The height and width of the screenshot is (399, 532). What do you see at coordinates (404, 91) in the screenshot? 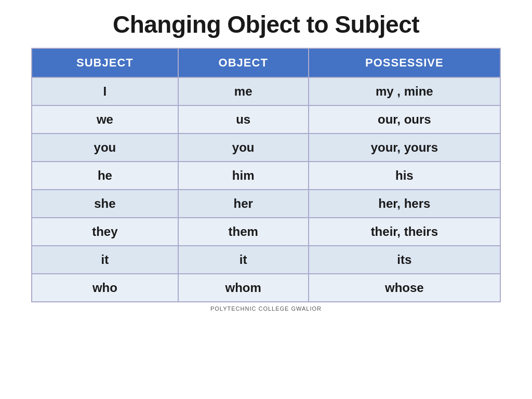
I see `cell-row0-col2: my , mine` at bounding box center [404, 91].